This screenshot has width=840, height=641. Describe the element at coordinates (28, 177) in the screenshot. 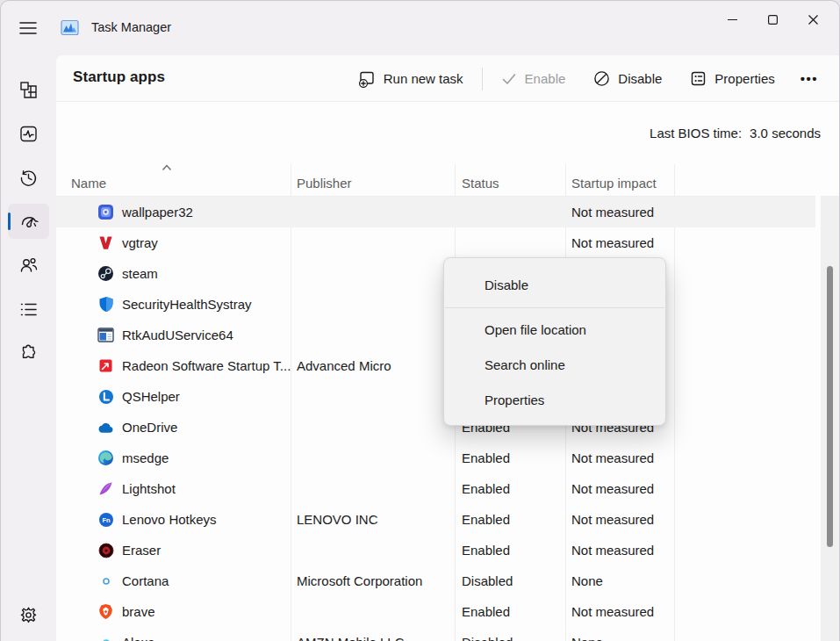

I see `sidebar-item-app-history` at that location.